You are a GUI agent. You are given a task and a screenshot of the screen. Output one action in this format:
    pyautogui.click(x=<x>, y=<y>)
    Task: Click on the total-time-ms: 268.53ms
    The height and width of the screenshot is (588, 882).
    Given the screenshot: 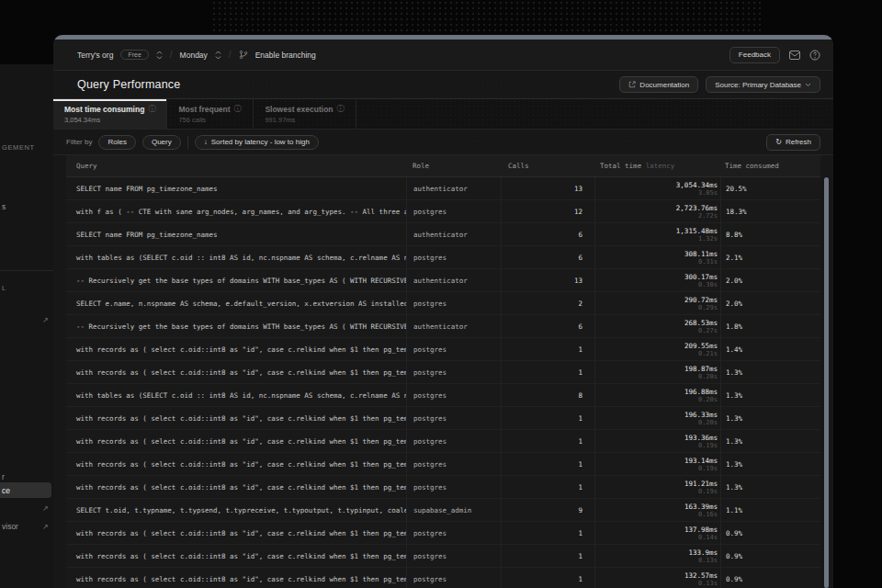 What is the action you would take?
    pyautogui.click(x=701, y=323)
    